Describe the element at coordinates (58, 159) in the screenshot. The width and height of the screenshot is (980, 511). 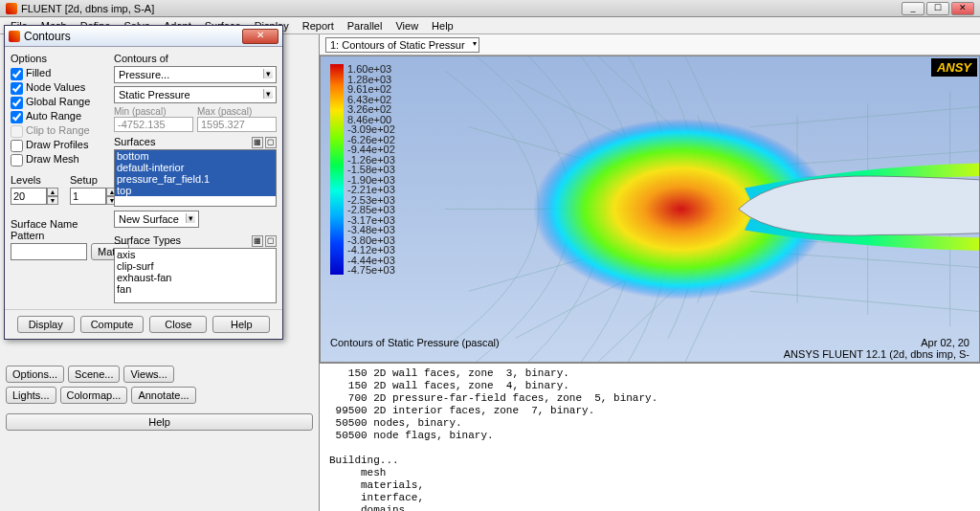
I see `check-draw-mesh: Draw Mesh` at that location.